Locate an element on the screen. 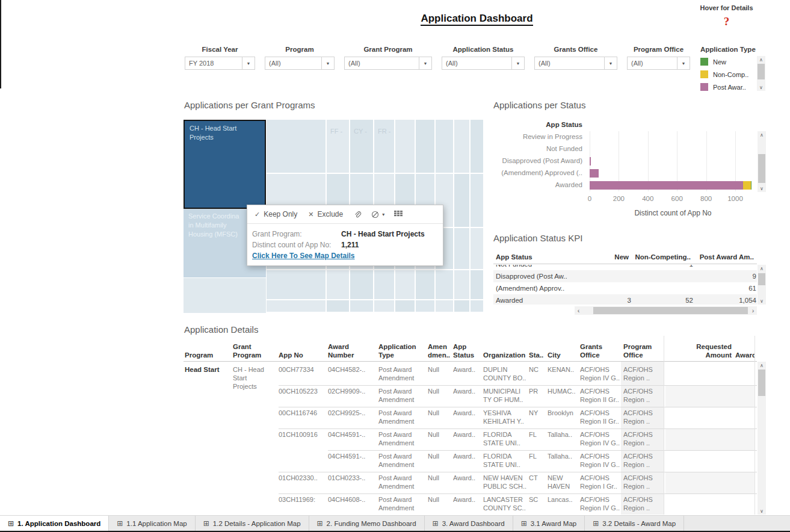 The height and width of the screenshot is (532, 790). legend-item-1: Non-Comp.. is located at coordinates (728, 75).